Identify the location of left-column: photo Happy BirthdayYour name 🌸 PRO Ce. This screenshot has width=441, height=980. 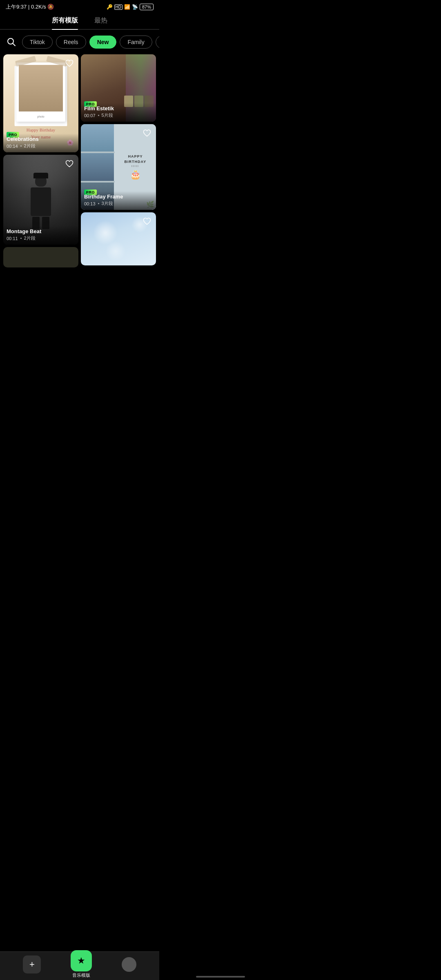
(41, 161).